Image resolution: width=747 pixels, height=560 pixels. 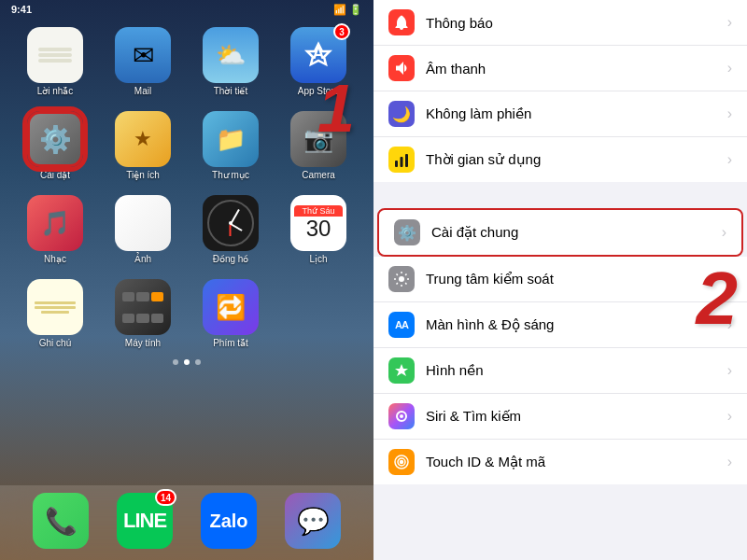 What do you see at coordinates (313, 521) in the screenshot?
I see `messenger-icon: 💬` at bounding box center [313, 521].